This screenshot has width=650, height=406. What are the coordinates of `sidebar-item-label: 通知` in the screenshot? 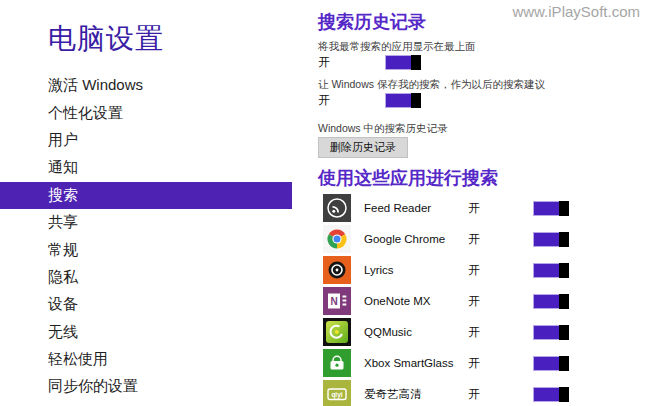 It's located at (63, 168).